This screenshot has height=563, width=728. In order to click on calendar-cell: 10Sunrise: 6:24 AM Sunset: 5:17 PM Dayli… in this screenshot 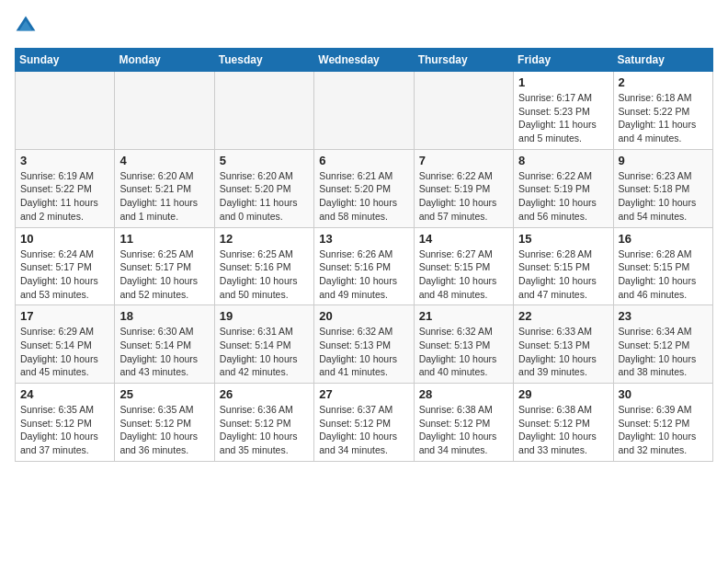, I will do `click(65, 267)`.